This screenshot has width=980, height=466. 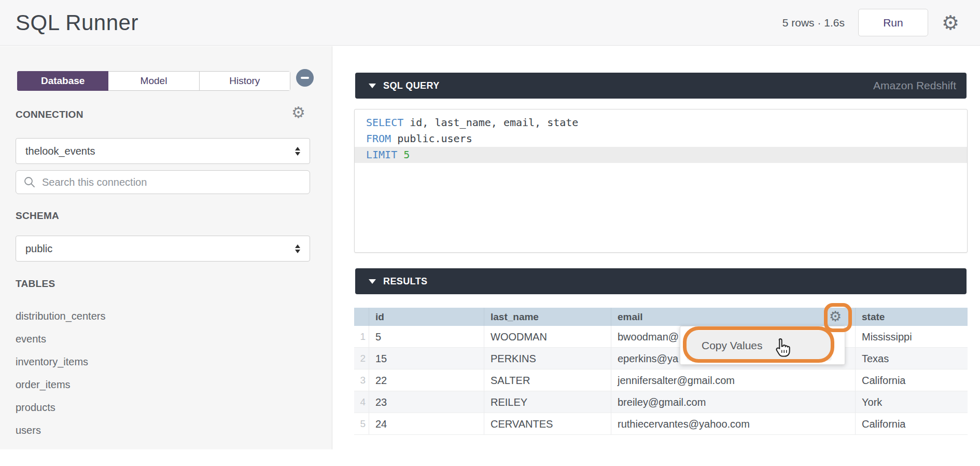 I want to click on row-number: 5, so click(x=361, y=423).